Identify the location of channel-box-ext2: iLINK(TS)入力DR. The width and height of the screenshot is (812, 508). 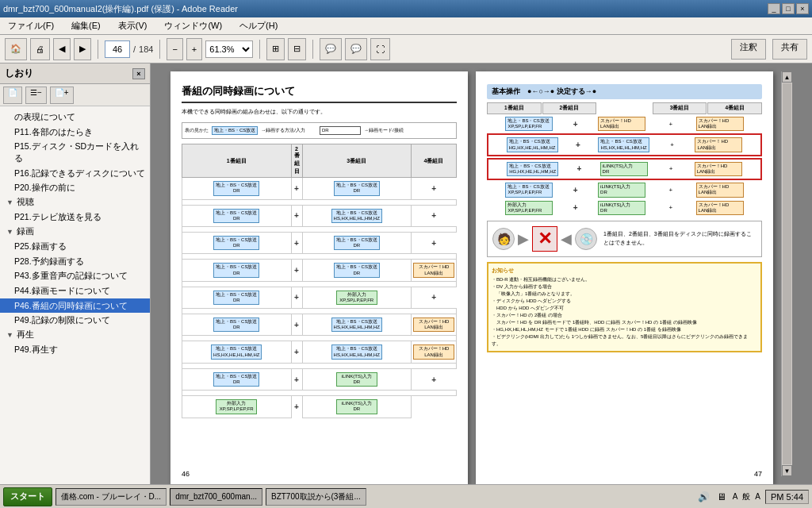
(357, 379).